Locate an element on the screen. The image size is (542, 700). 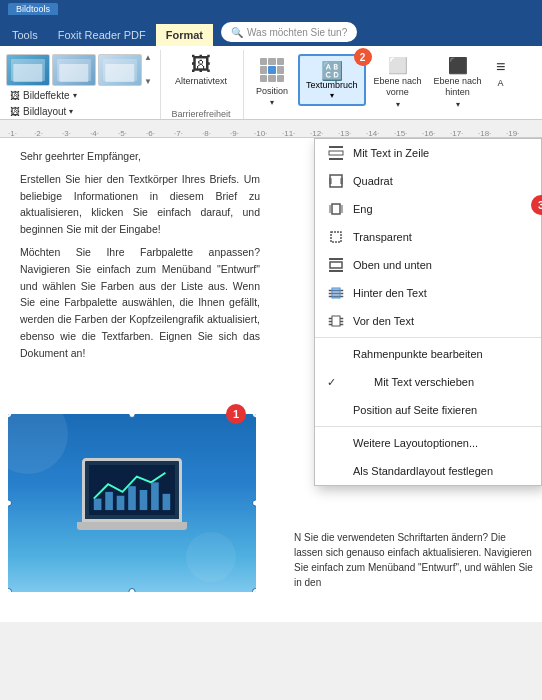
laptop-graphic is located at coordinates (132, 503).